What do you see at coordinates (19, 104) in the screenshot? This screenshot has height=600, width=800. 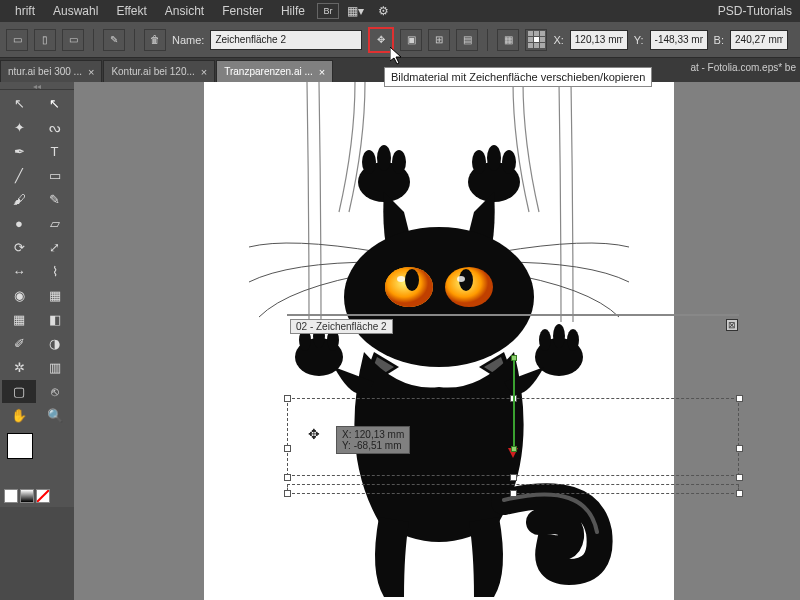 I see `selection-tool: ↖` at bounding box center [19, 104].